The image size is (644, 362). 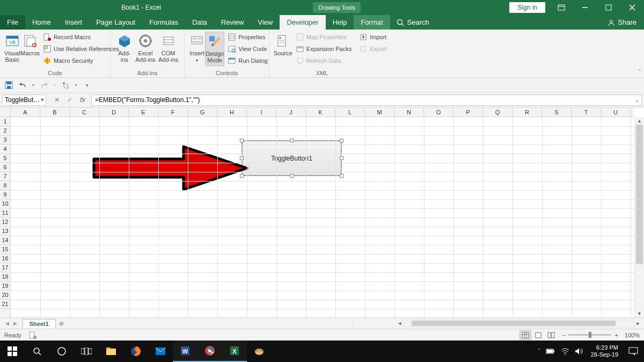 What do you see at coordinates (125, 47) in the screenshot?
I see `addins-button: Add- ins` at bounding box center [125, 47].